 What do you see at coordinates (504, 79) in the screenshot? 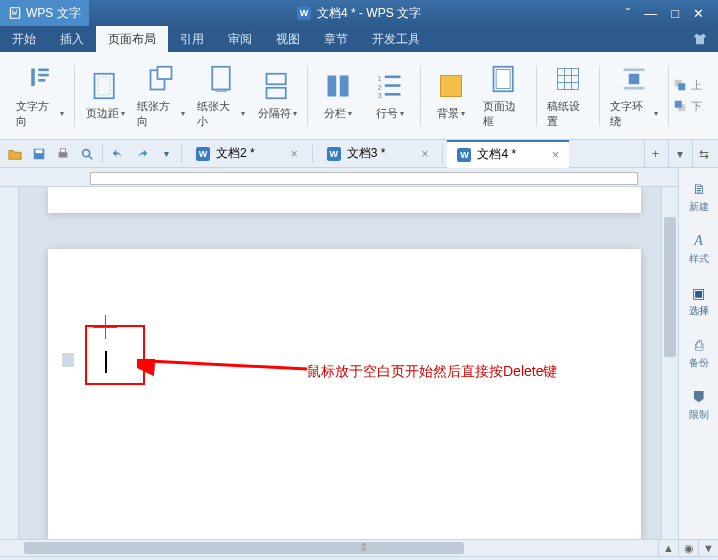
I see `page-border-icon` at bounding box center [504, 79].